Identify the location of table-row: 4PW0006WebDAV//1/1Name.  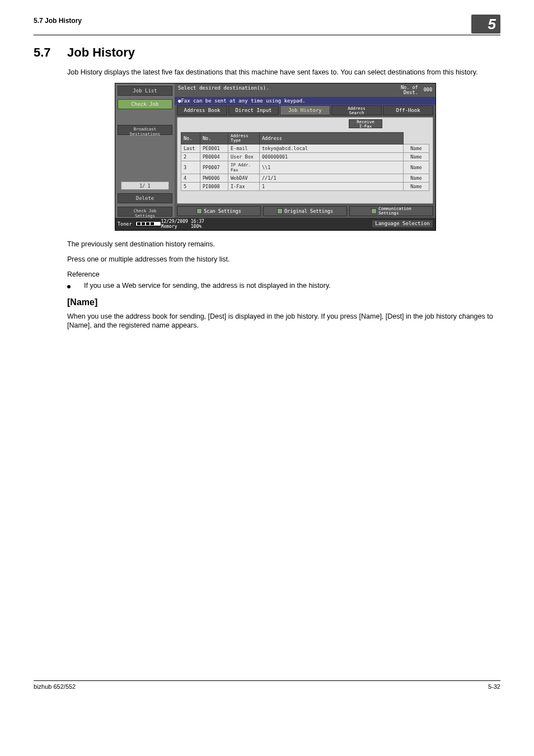
(306, 178).